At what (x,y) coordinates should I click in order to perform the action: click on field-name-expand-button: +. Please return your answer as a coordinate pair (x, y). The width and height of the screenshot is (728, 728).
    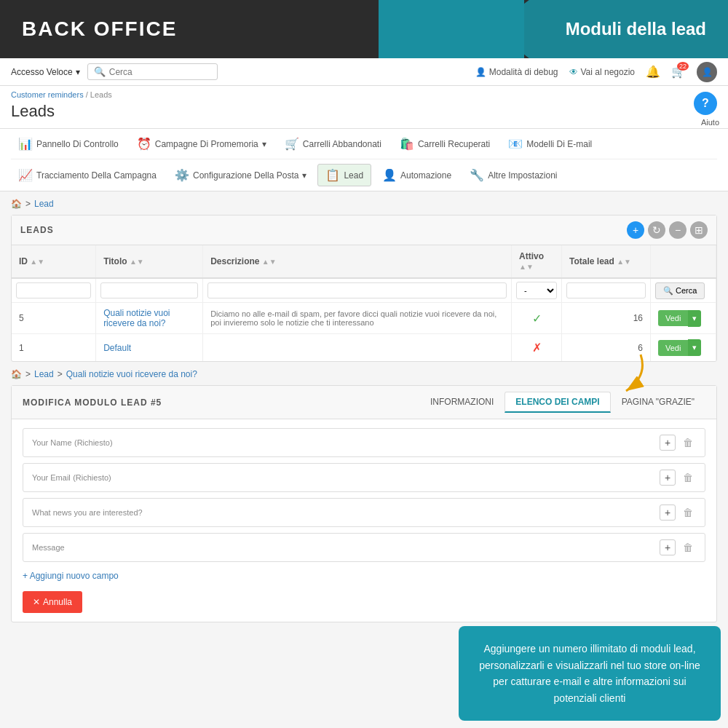
    Looking at the image, I should click on (668, 443).